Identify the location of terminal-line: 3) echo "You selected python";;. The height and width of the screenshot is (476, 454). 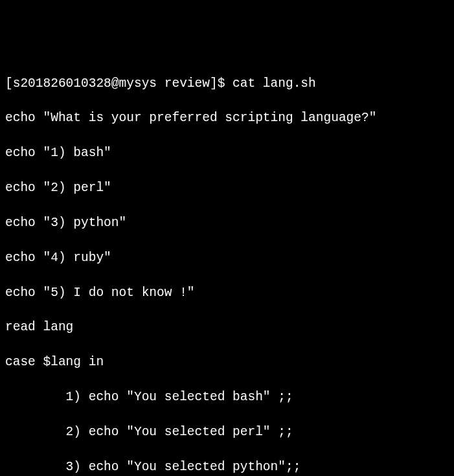
(227, 468).